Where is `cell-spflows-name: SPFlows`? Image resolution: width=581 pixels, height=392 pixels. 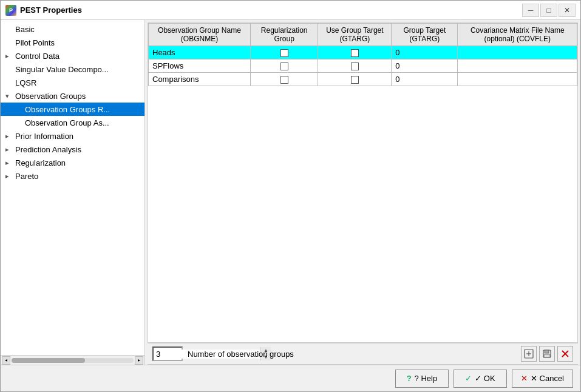
cell-spflows-name: SPFlows is located at coordinates (200, 66).